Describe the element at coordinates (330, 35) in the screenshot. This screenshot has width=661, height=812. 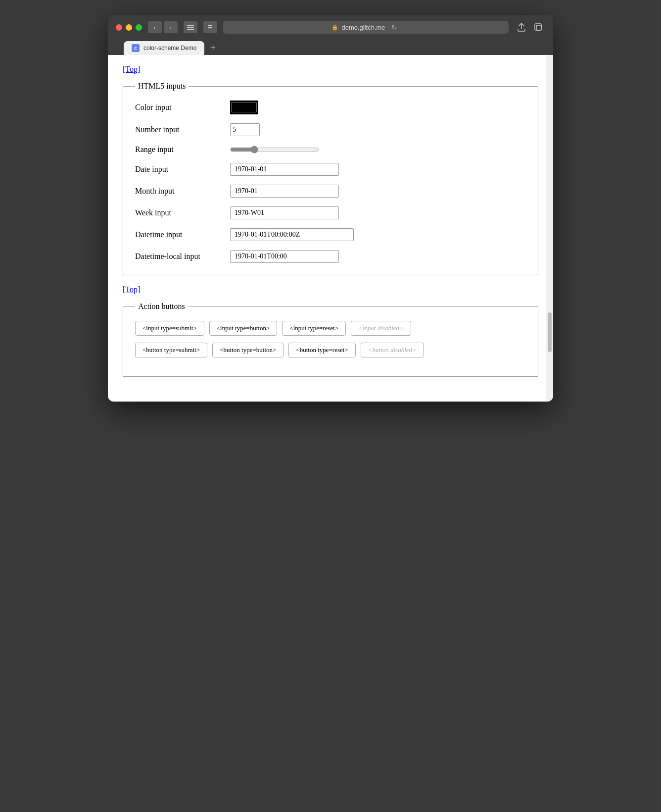
I see `title-bar: ‹ › ☰ 🔒 demo.glitch.me ↻` at that location.